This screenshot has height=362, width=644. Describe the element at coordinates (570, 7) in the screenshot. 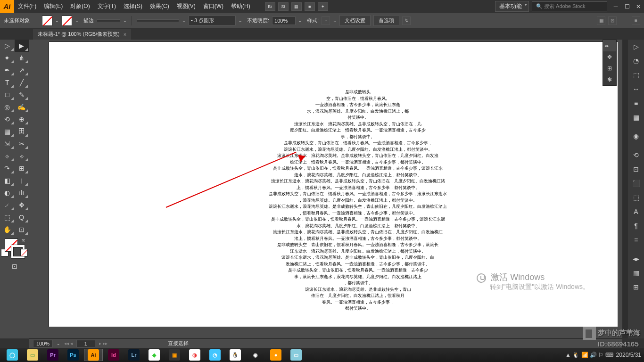

I see `search-input: 🔍 搜索 Adobe Stock` at that location.